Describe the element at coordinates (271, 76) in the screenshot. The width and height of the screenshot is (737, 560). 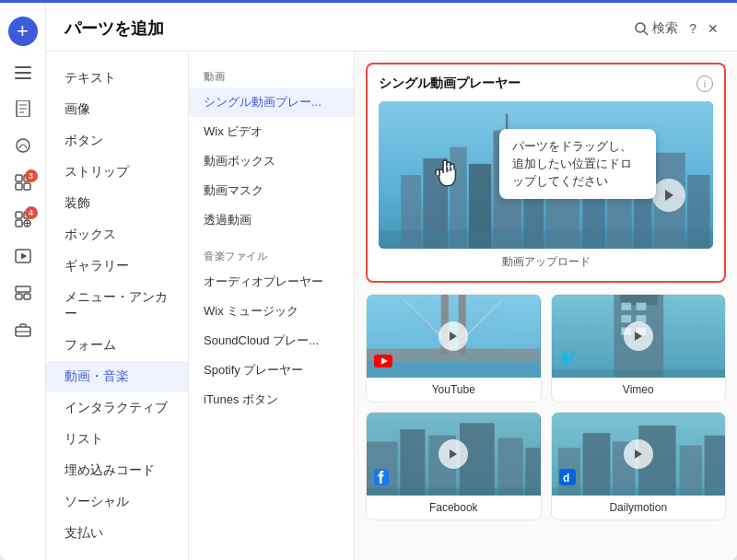
I see `sub-section-video-title: 動画` at that location.